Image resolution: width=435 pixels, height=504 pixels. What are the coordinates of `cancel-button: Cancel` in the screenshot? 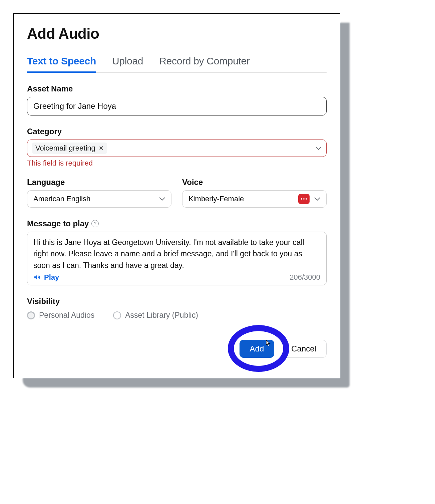 It's located at (304, 349).